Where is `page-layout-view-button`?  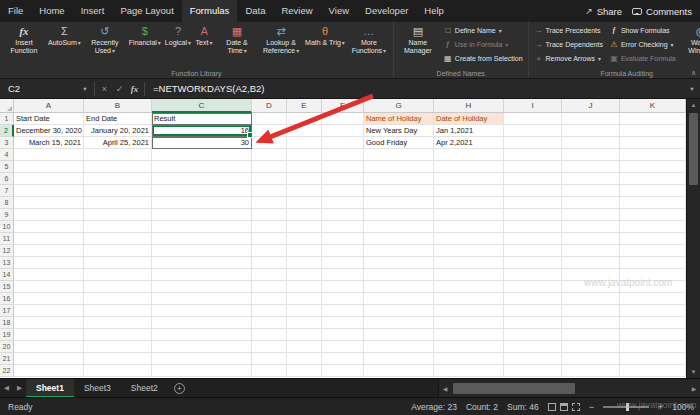 page-layout-view-button is located at coordinates (564, 407).